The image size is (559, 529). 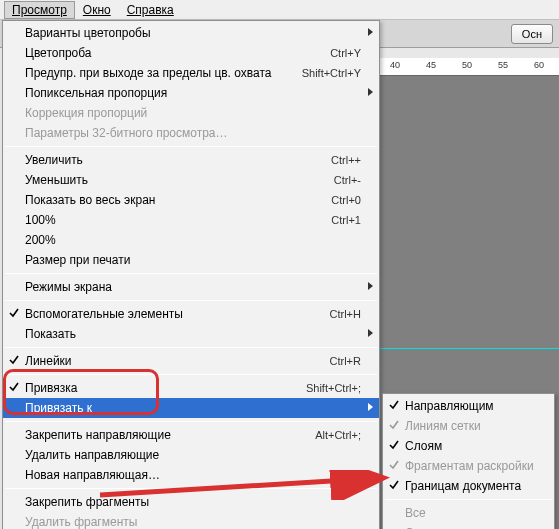 I want to click on mi-print-size: Размер при печати, so click(x=191, y=260).